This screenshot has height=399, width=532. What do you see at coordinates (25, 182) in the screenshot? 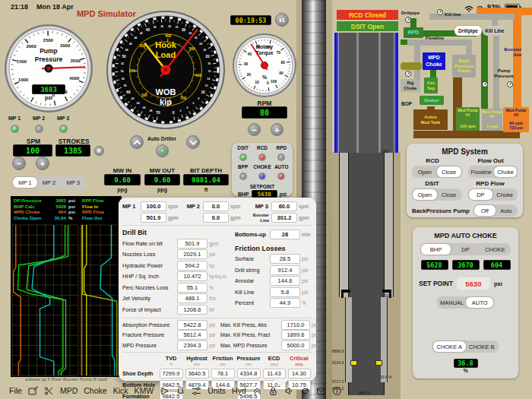
I see `tab-mp1: MP 1` at bounding box center [25, 182].